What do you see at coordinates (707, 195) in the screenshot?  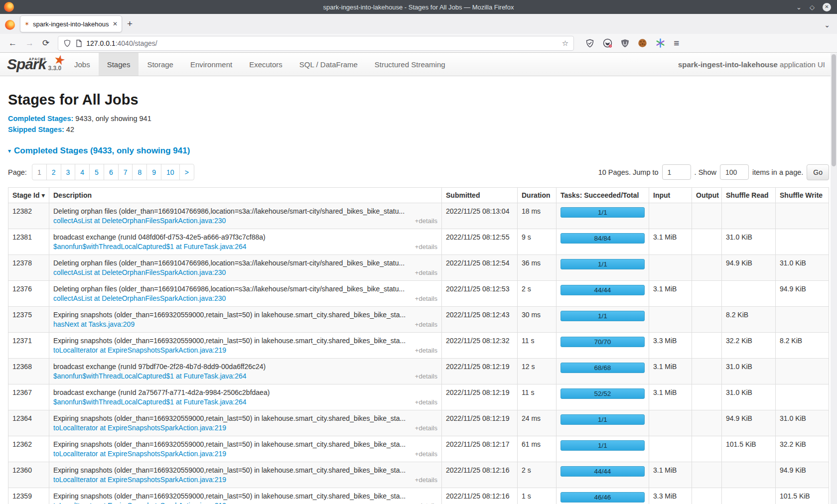 I see `column-header-6: Output` at bounding box center [707, 195].